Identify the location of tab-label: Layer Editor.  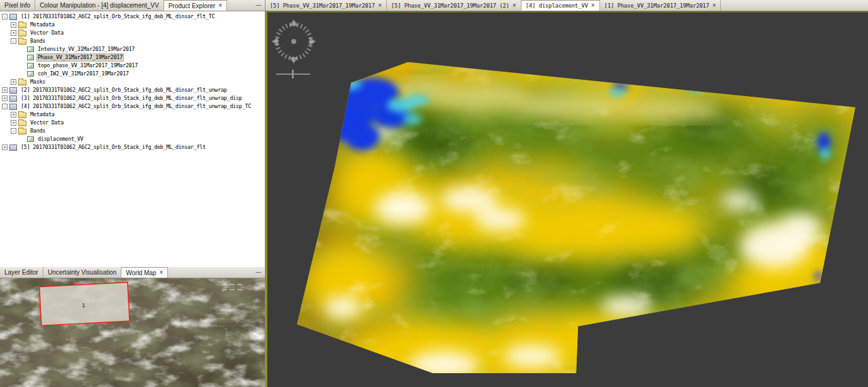
(21, 273).